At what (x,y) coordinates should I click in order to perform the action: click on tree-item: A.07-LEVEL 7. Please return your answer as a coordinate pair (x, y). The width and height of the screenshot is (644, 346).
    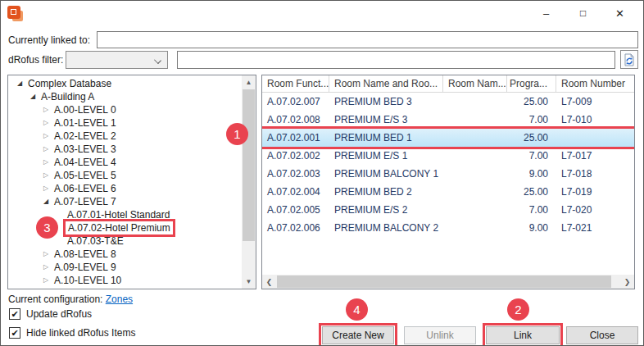
    Looking at the image, I should click on (125, 202).